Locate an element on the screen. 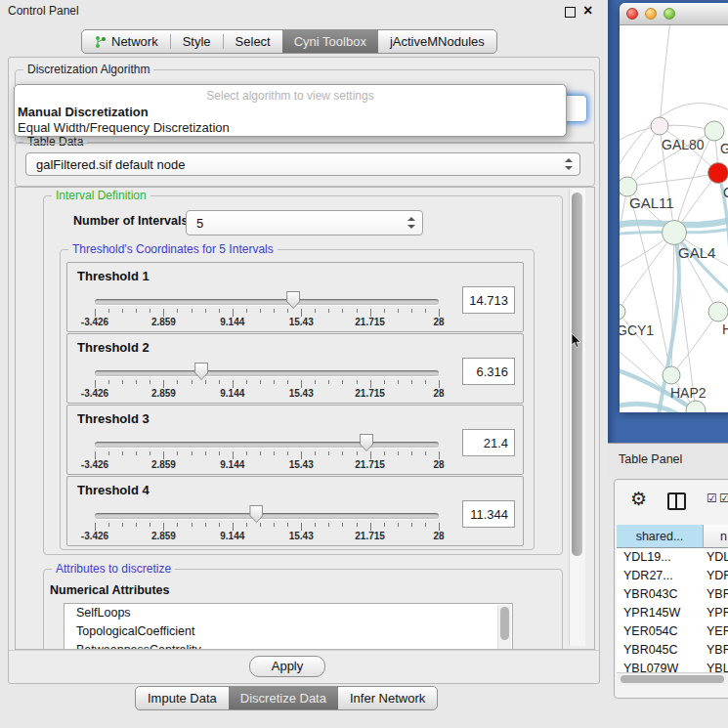 Image resolution: width=728 pixels, height=728 pixels. network-canvas: GAL80G.CGAL11GAL4GCY1HHAP2 is located at coordinates (674, 219).